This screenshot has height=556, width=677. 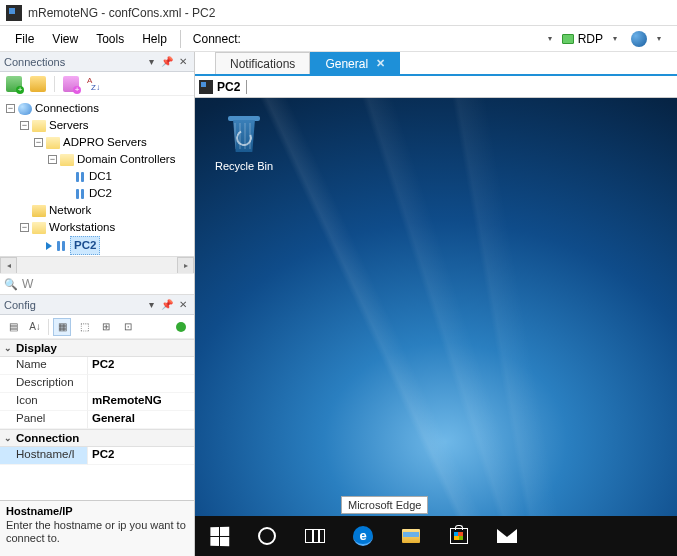 What do you see at coordinates (315, 536) in the screenshot?
I see `taskview-icon` at bounding box center [315, 536].